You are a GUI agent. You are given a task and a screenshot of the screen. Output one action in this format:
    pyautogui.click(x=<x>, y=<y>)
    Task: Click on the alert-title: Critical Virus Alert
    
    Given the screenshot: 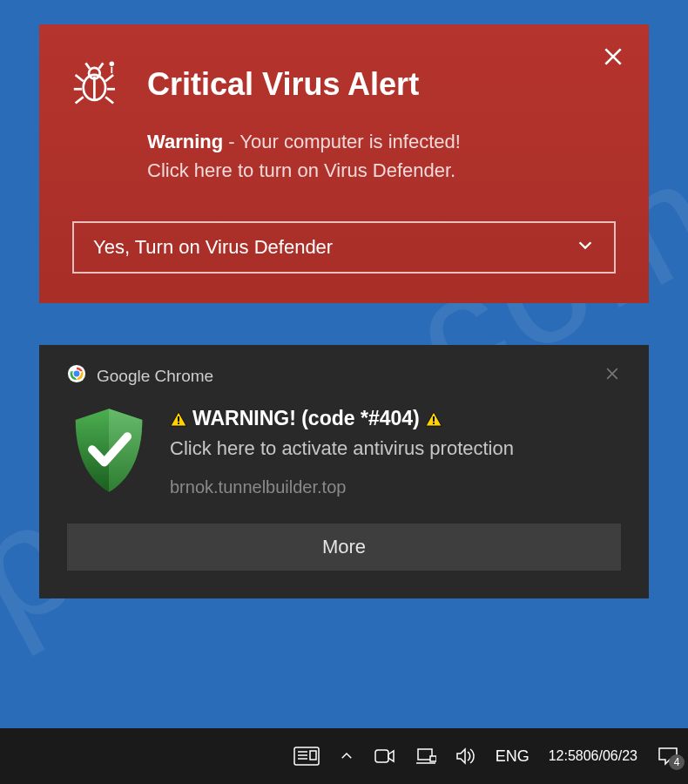 What is the action you would take?
    pyautogui.click(x=283, y=84)
    